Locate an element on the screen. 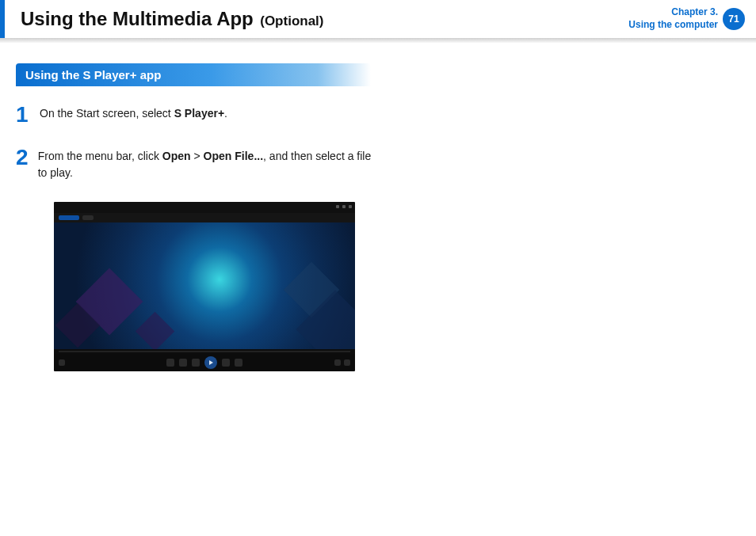 This screenshot has width=756, height=536. page-header: Using the Multimedia App (Optional) Chap… is located at coordinates (378, 19).